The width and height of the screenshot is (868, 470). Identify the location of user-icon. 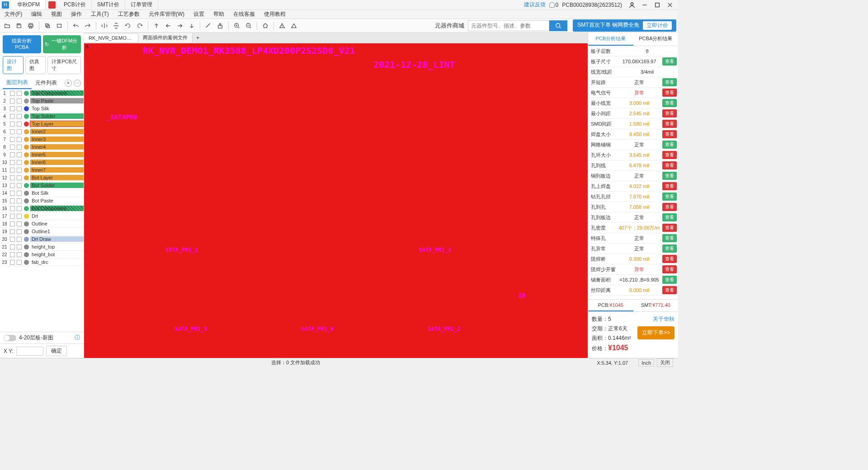
(632, 5).